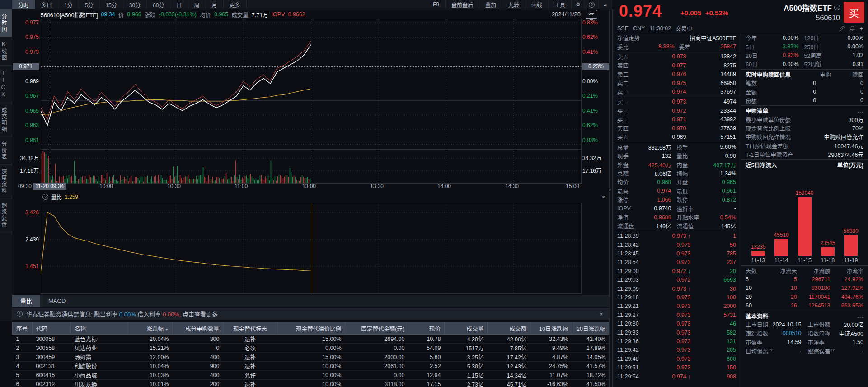 The height and width of the screenshot is (387, 868). What do you see at coordinates (491, 5) in the screenshot?
I see `menu-item-叠加: 叠加` at bounding box center [491, 5].